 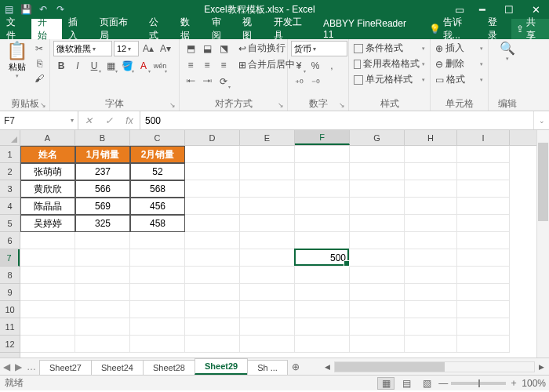 I want to click on tell-me: 💡告诉我..., so click(x=453, y=29).